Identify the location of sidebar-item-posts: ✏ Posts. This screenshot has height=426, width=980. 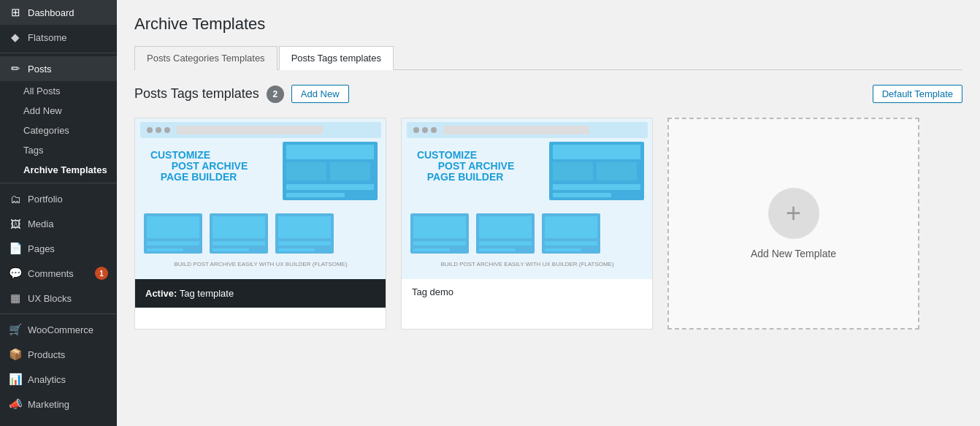
(58, 69).